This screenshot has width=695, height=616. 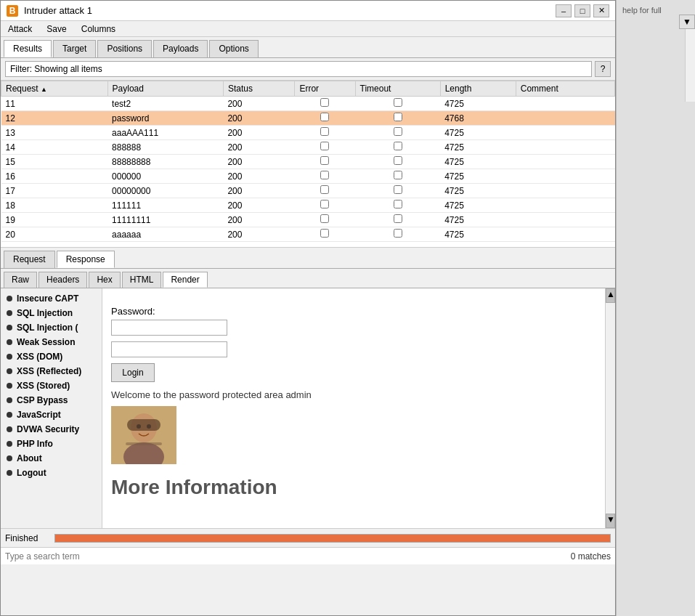 What do you see at coordinates (166, 162) in the screenshot?
I see `cell-payload: 88888888` at bounding box center [166, 162].